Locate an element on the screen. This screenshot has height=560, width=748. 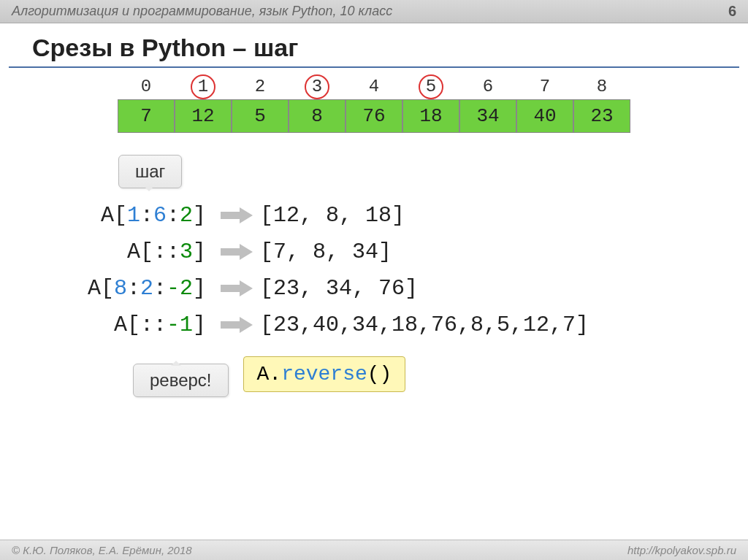
example-result: [23,40,34,18,76,8,5,12,7] is located at coordinates (492, 325).